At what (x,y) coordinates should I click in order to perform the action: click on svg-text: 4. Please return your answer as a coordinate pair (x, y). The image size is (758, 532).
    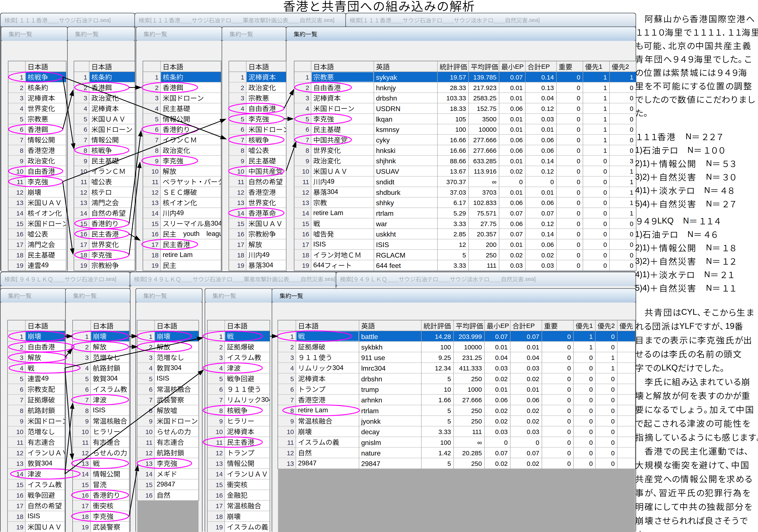
    Looking at the image, I should click on (85, 109).